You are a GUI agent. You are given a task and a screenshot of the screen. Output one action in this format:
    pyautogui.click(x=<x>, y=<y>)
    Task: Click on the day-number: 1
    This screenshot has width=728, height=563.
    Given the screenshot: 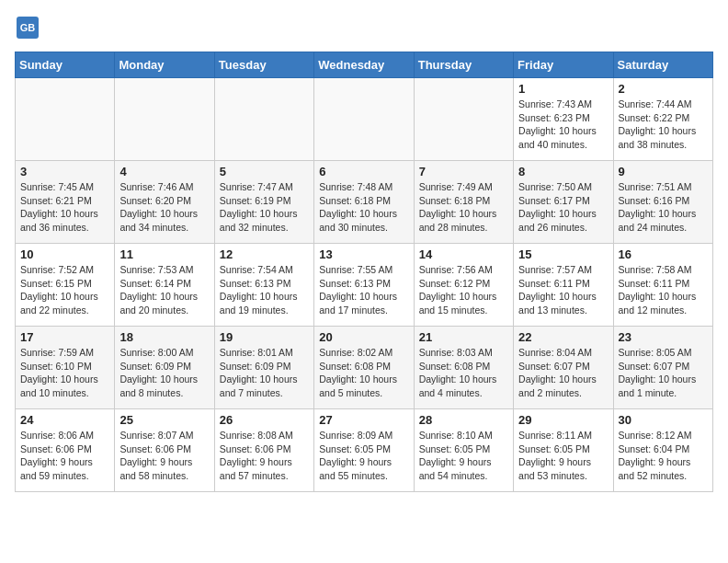 What is the action you would take?
    pyautogui.click(x=563, y=88)
    